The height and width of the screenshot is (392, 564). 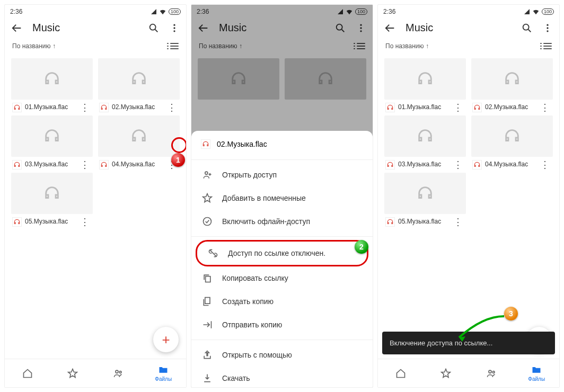 I want to click on sheet-share: Открыть доступ, so click(x=282, y=175).